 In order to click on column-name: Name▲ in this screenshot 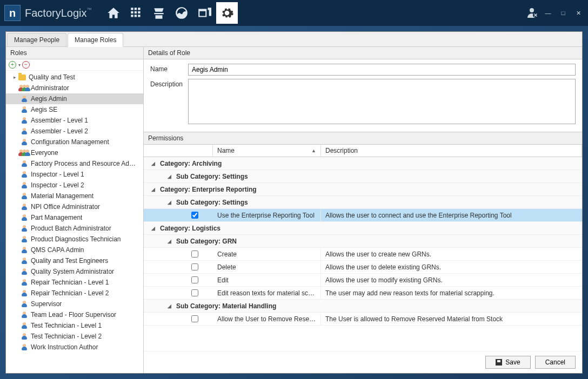, I will do `click(267, 151)`.